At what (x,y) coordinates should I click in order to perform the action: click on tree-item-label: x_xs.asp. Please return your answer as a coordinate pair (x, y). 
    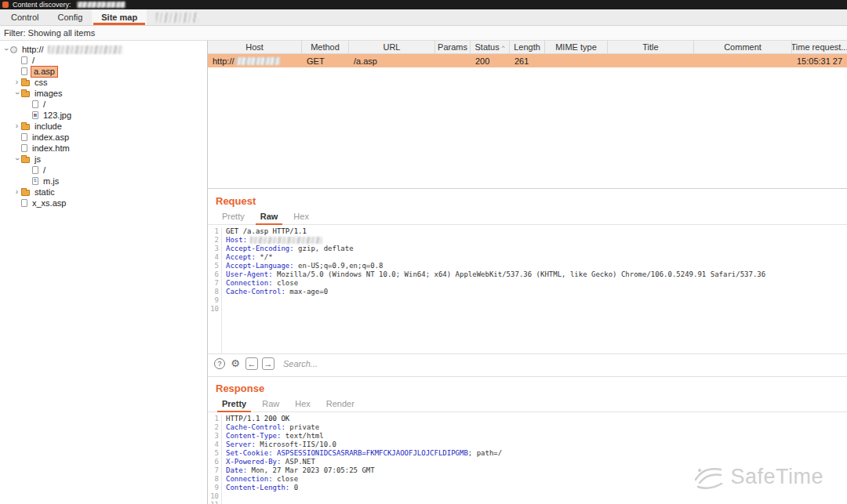
    Looking at the image, I should click on (49, 204).